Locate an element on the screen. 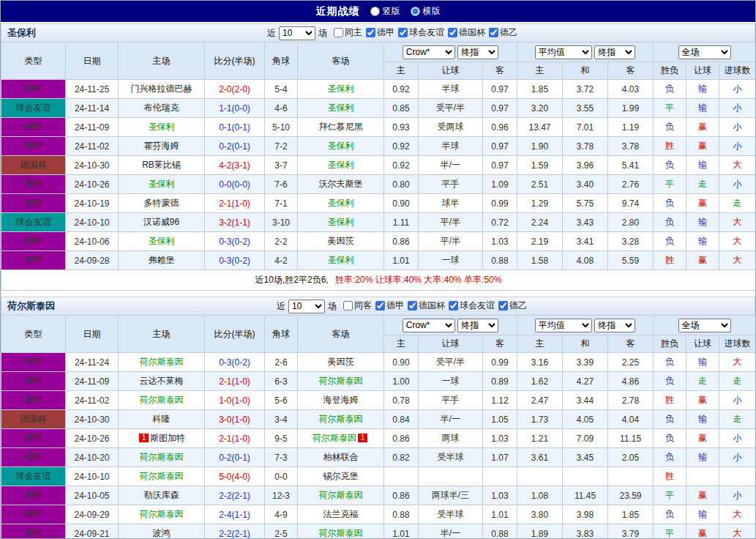  team-link: 海登海姆 is located at coordinates (341, 400).